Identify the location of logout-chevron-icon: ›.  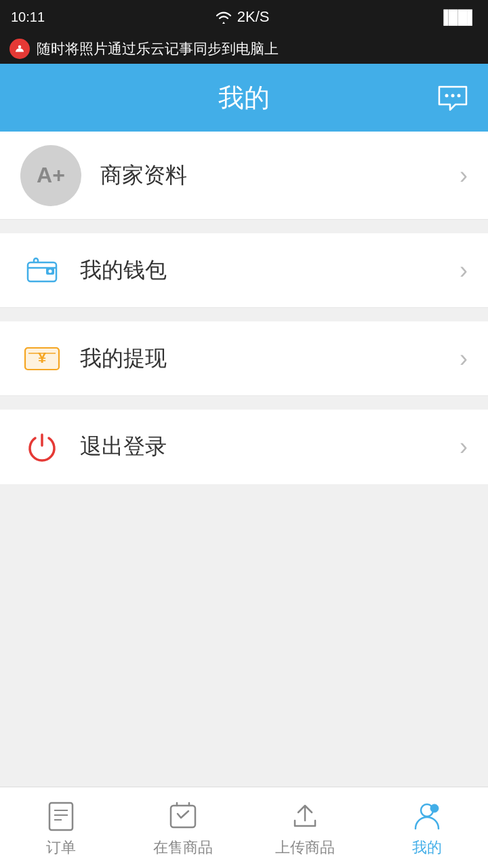
(464, 447).